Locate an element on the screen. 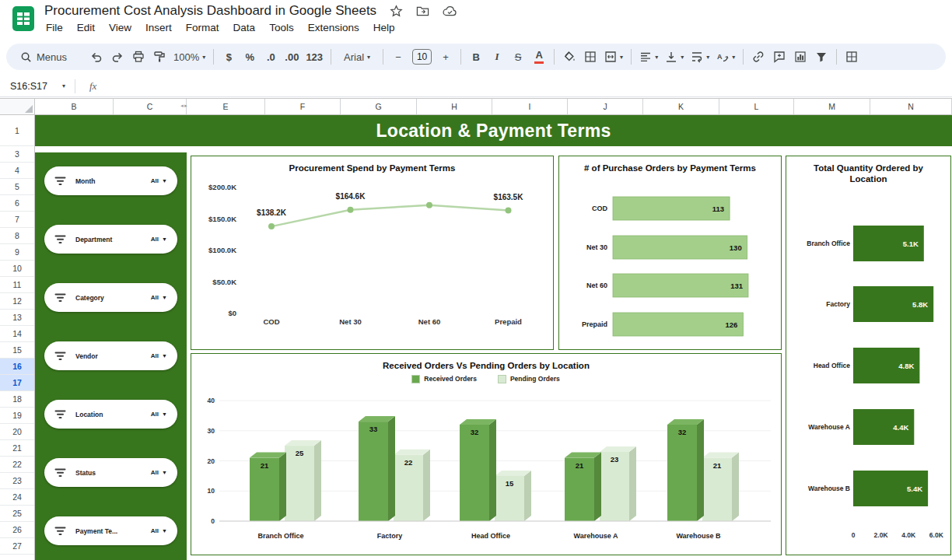  column-header-E: E is located at coordinates (226, 107).